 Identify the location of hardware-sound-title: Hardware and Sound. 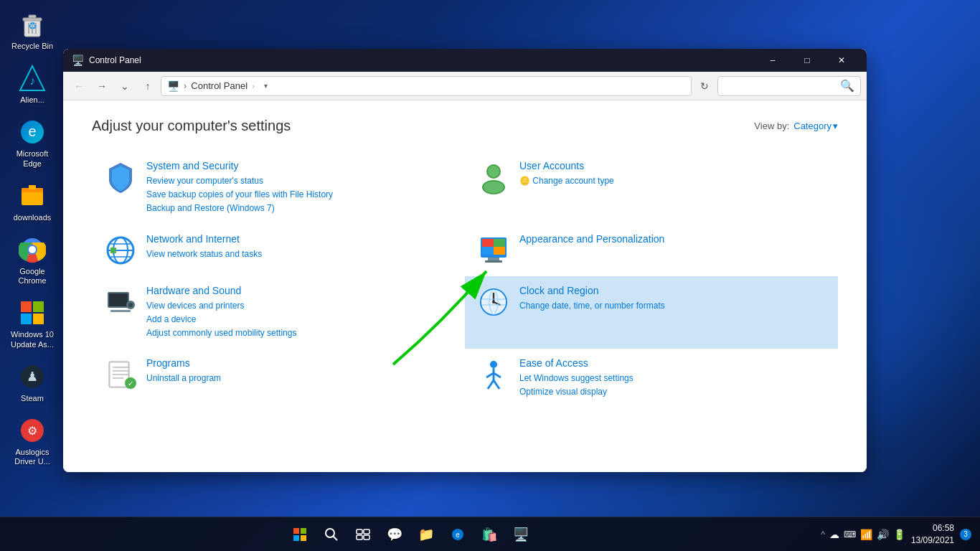
(300, 291).